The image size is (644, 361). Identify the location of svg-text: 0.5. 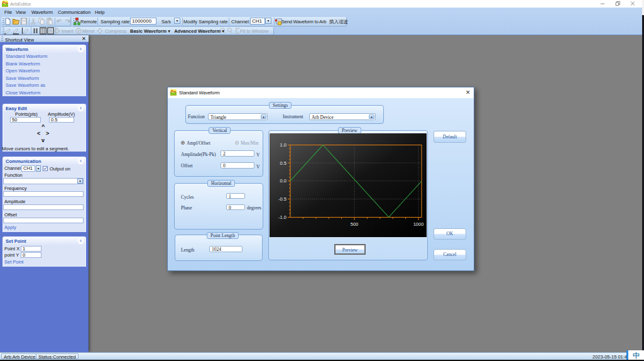
(283, 164).